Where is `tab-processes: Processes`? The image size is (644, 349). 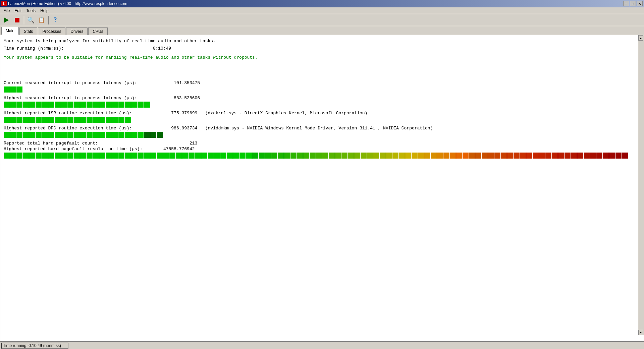
tab-processes: Processes is located at coordinates (52, 31).